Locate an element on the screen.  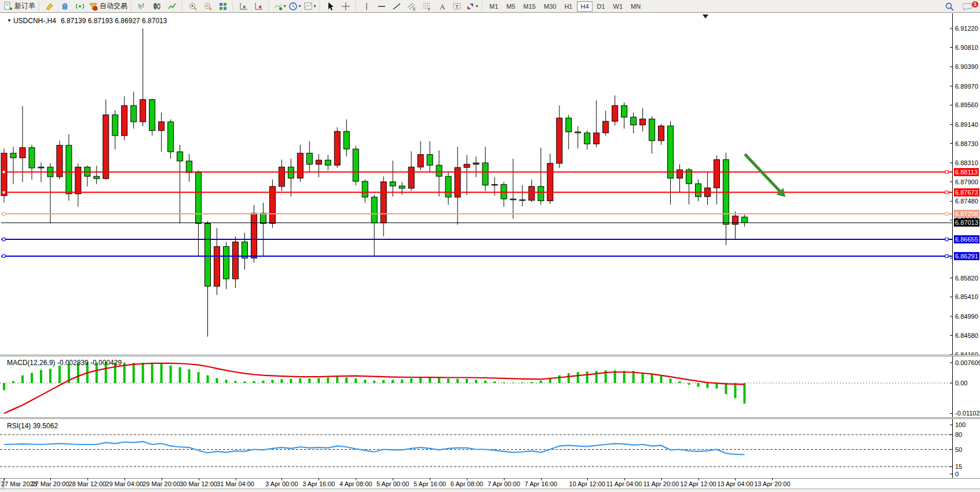
price-axis-label: 6.84990 is located at coordinates (967, 316).